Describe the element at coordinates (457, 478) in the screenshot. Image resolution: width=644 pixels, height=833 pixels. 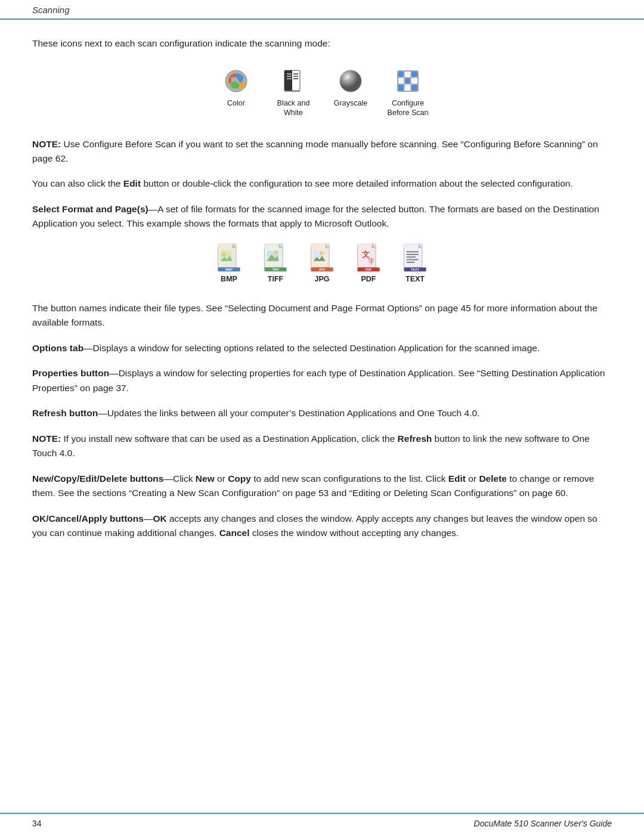
I see `newcopy-bold4: Edit` at that location.